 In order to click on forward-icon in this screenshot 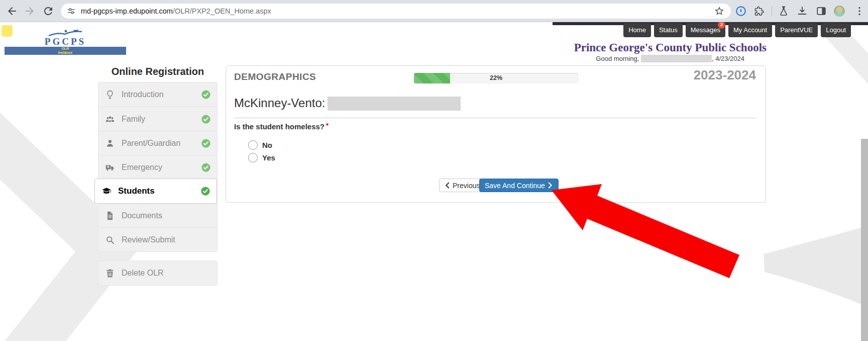, I will do `click(30, 11)`.